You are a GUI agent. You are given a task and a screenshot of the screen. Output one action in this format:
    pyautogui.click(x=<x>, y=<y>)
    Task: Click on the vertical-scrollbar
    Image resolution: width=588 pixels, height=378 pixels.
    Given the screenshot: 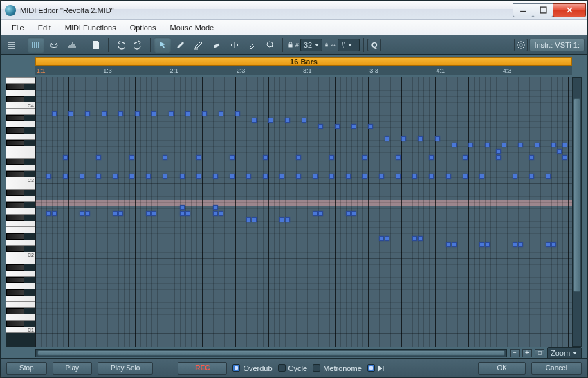 What is the action you would take?
    pyautogui.click(x=577, y=212)
    